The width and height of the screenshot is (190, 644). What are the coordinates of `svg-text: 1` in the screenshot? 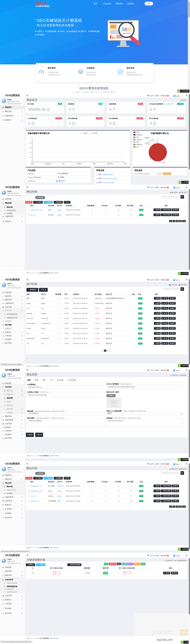 It's located at (31, 138).